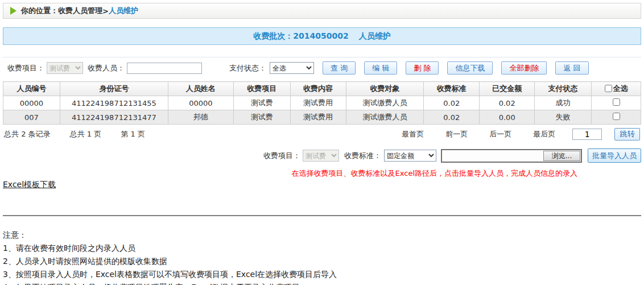 The image size is (644, 285). Describe the element at coordinates (114, 104) in the screenshot. I see `cell-id-card: 411224198712131455` at that location.